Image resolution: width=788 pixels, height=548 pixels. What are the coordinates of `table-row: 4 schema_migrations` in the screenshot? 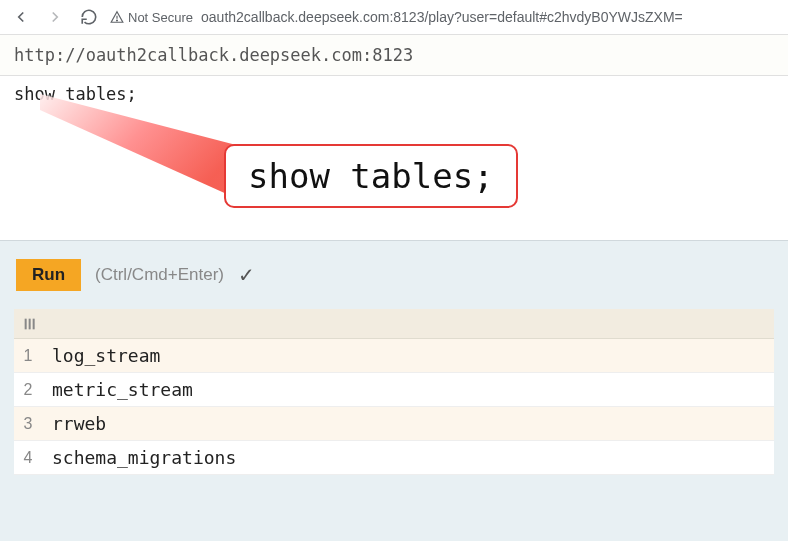 It's located at (394, 458).